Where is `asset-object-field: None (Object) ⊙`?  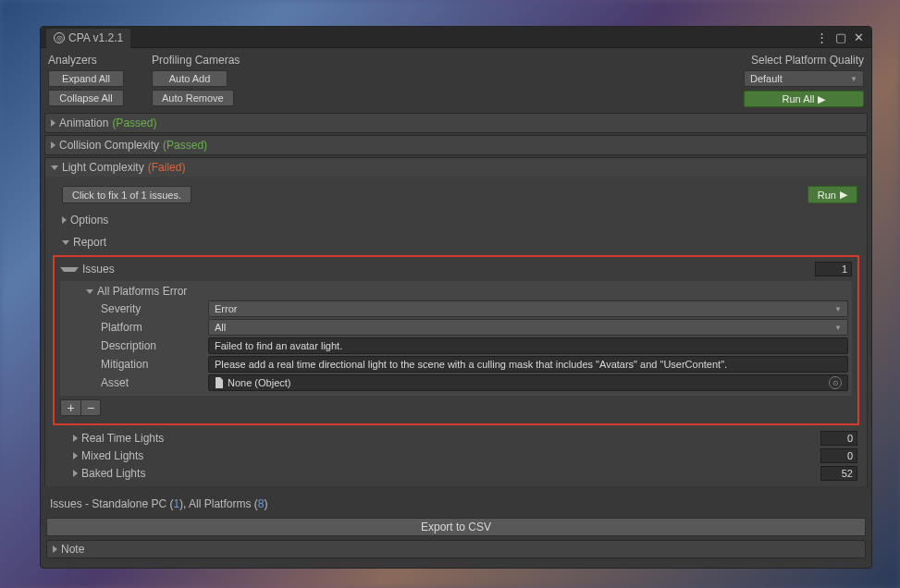 asset-object-field: None (Object) ⊙ is located at coordinates (528, 383).